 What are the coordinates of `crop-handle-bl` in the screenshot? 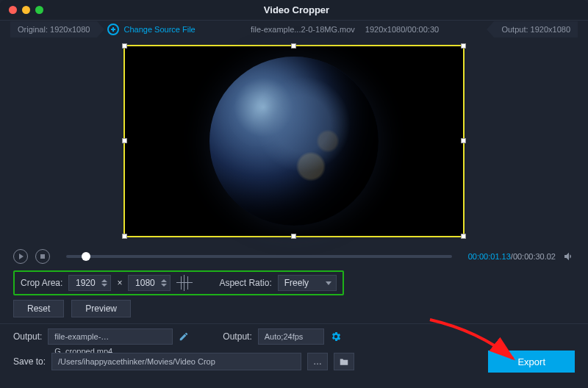 It's located at (125, 237).